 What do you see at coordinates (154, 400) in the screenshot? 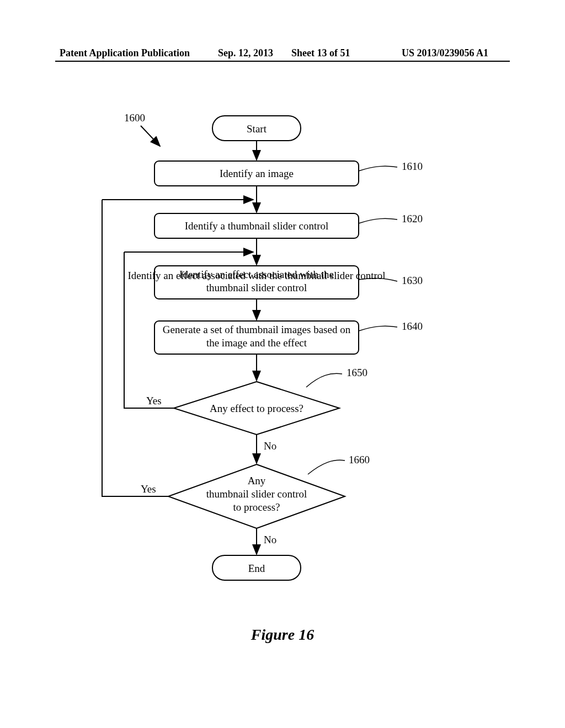
I see `label-1650-yes: Yes` at bounding box center [154, 400].